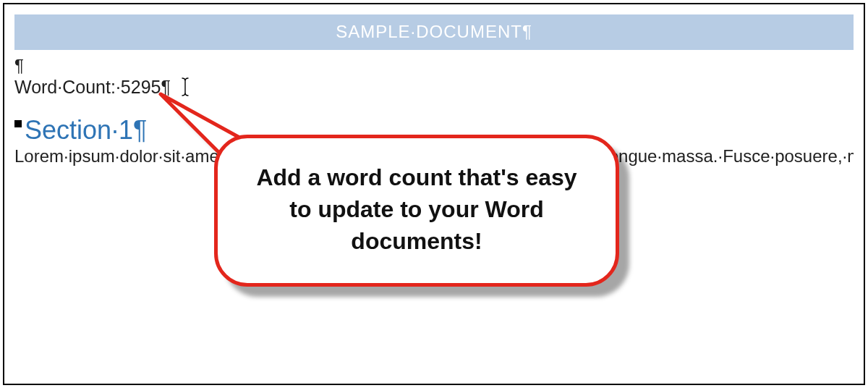 The height and width of the screenshot is (388, 868). Describe the element at coordinates (434, 32) in the screenshot. I see `document-title-text: SAMPLE·DOCUMENT¶` at that location.